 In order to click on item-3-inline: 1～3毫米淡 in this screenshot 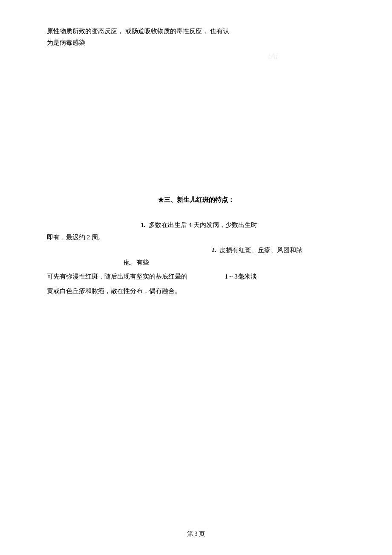, I will do `click(241, 276)`.